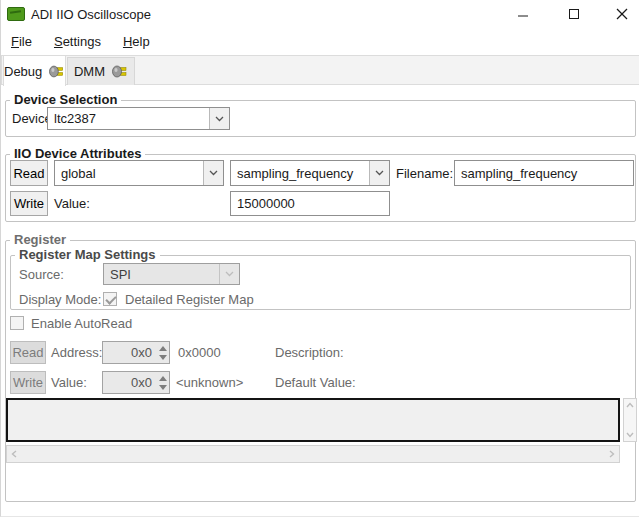  Describe the element at coordinates (76, 352) in the screenshot. I see `address-label: Address:` at that location.